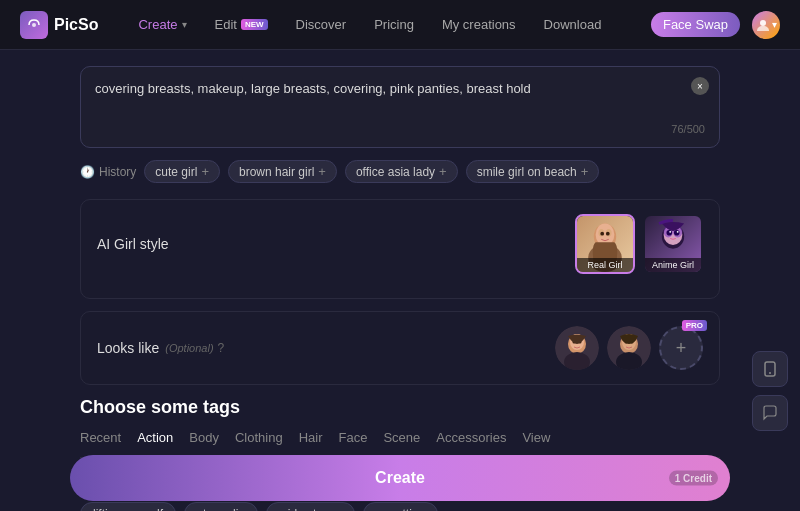 The height and width of the screenshot is (511, 800). I want to click on quick-tag-2: office asia lady +, so click(402, 172).